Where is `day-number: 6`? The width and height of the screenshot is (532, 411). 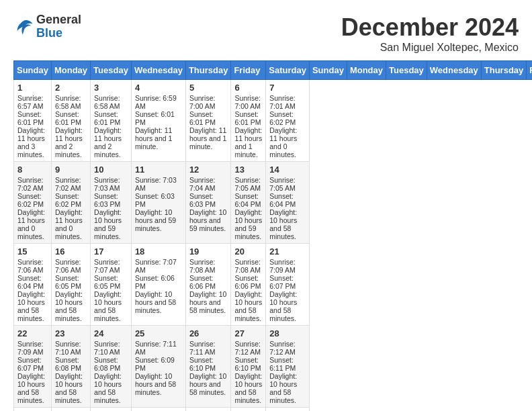
day-number: 6 is located at coordinates (249, 87).